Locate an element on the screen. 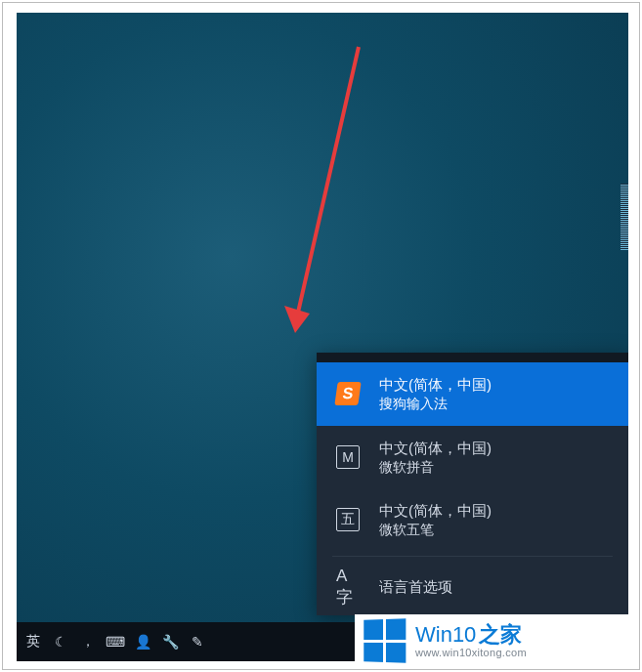 The height and width of the screenshot is (672, 642). right-edge-widget is located at coordinates (624, 217).